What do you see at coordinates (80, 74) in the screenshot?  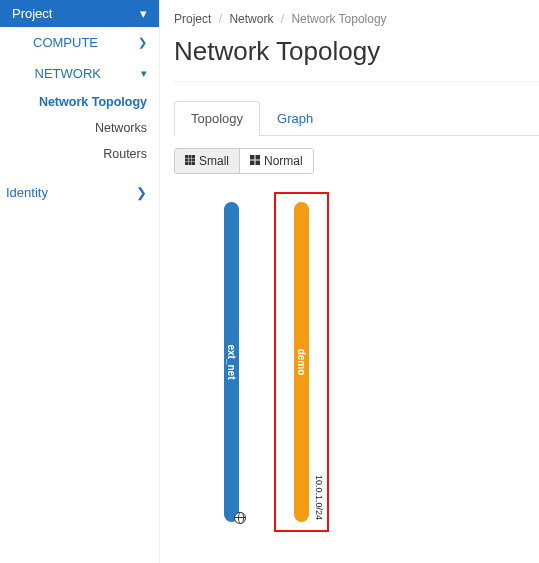 I see `sidebar-network: NETWORK ▾` at bounding box center [80, 74].